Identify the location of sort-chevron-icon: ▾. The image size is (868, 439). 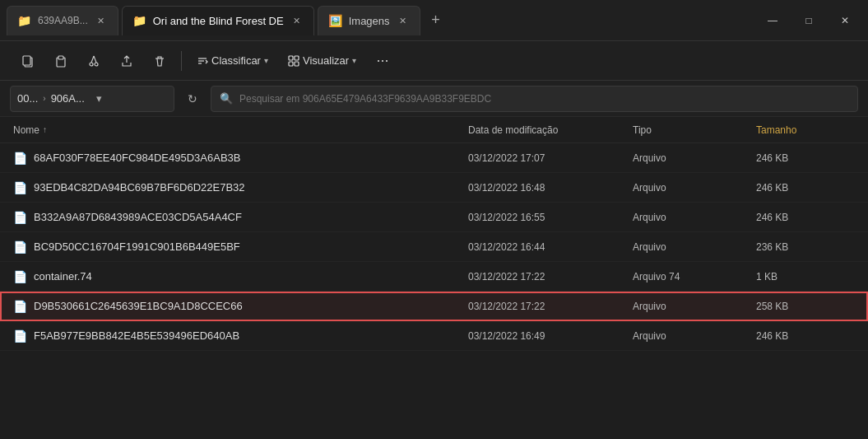
(267, 61).